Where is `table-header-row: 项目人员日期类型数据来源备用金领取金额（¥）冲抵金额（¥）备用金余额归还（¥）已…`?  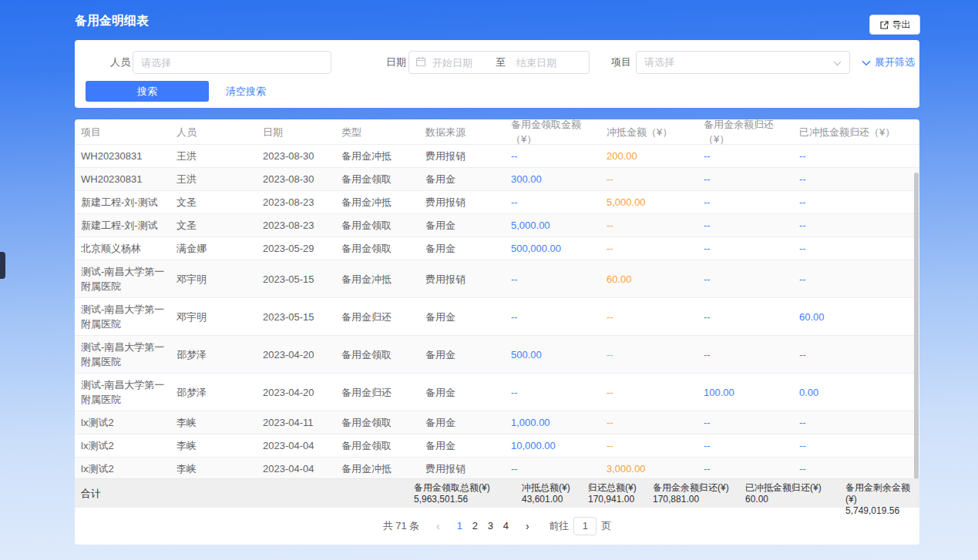
table-header-row: 项目人员日期类型数据来源备用金领取金额（¥）冲抵金额（¥）备用金余额归还（¥）已… is located at coordinates (497, 132).